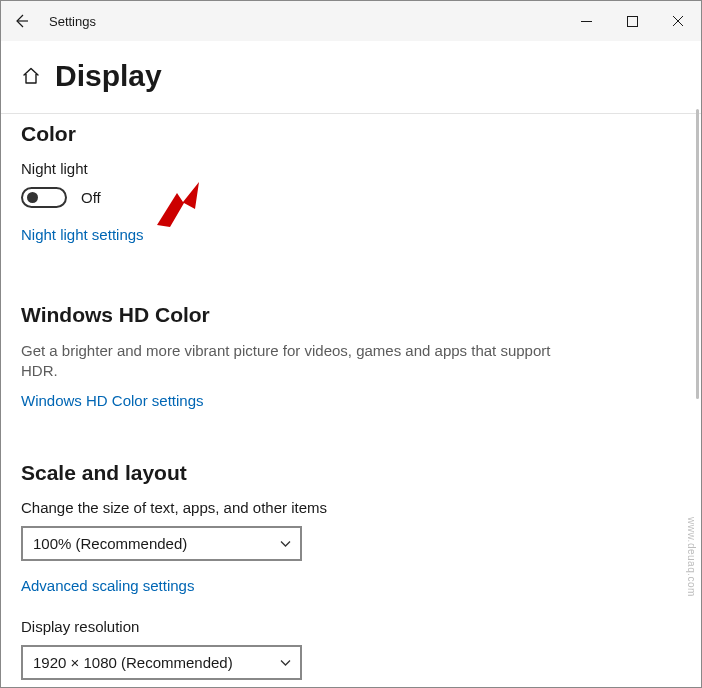  I want to click on titlebar: Settings, so click(351, 21).